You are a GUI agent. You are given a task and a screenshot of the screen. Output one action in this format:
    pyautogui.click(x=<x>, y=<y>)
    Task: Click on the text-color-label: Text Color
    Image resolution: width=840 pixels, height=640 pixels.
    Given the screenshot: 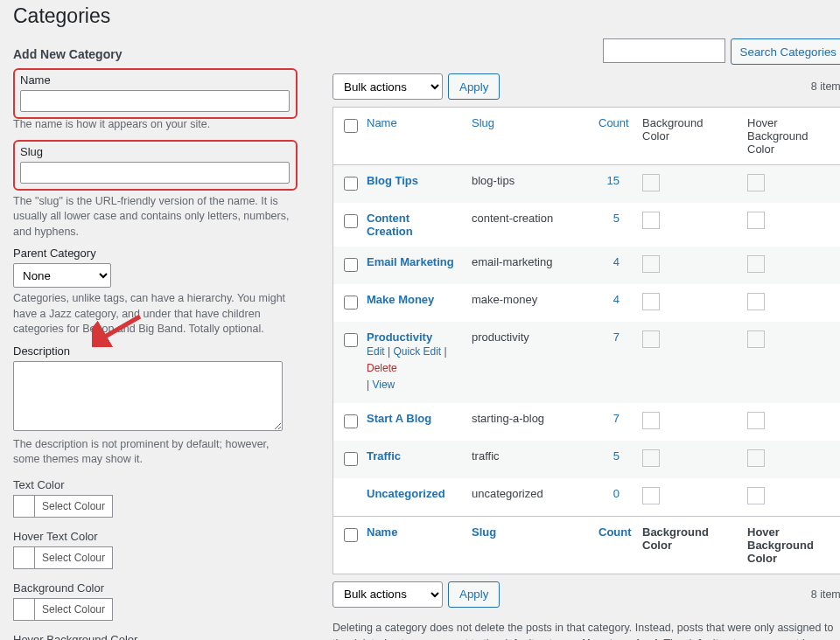 What is the action you would take?
    pyautogui.click(x=156, y=484)
    